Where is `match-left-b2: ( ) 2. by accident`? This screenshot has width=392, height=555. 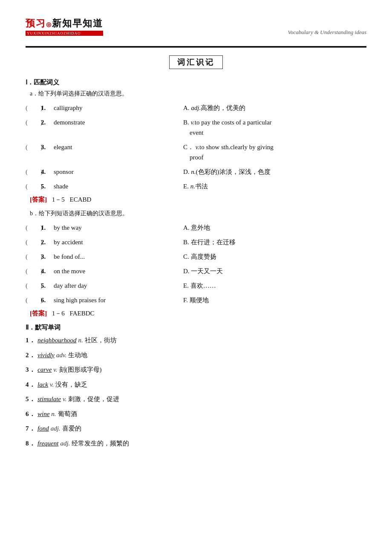
match-left-b2: ( ) 2. by accident is located at coordinates (102, 242).